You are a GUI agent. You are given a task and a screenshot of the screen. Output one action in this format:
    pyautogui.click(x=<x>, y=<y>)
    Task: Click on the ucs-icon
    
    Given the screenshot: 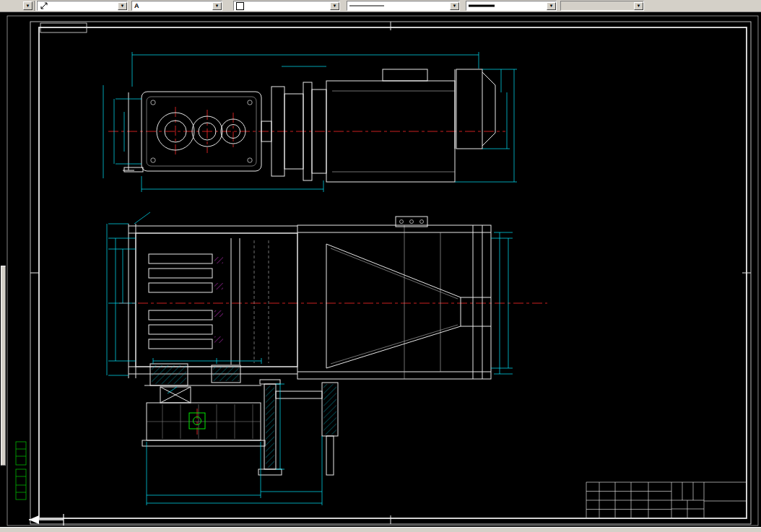 What is the action you would take?
    pyautogui.click(x=46, y=520)
    